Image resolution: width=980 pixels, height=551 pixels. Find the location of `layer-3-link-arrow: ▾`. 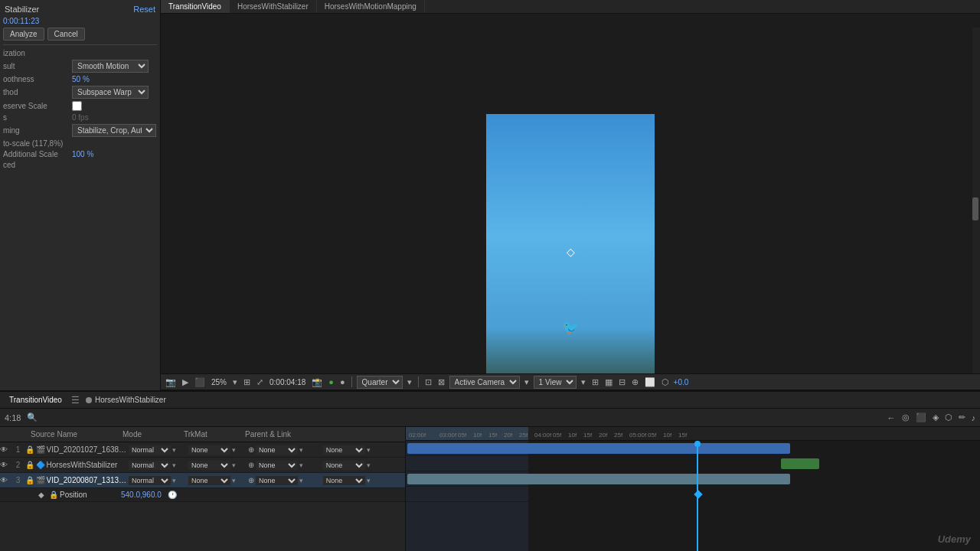

layer-3-link-arrow: ▾ is located at coordinates (369, 481).